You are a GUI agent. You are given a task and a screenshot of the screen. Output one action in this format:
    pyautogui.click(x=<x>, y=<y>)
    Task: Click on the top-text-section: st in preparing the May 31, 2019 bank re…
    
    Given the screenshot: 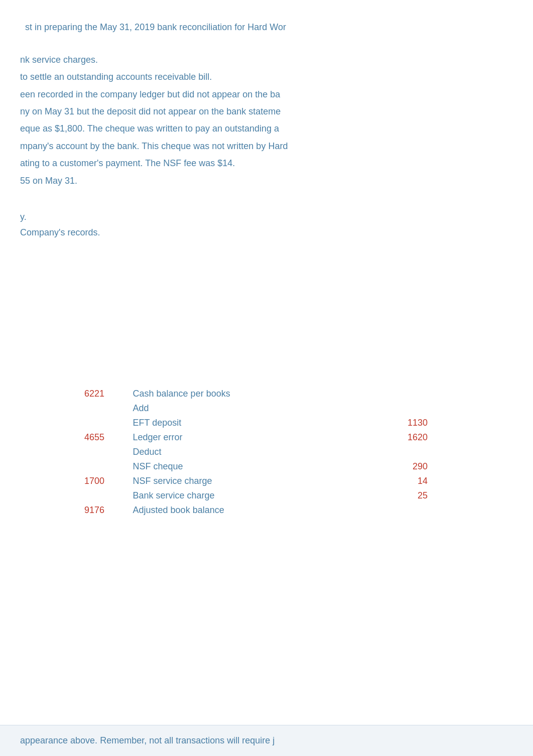 What is the action you would take?
    pyautogui.click(x=266, y=23)
    